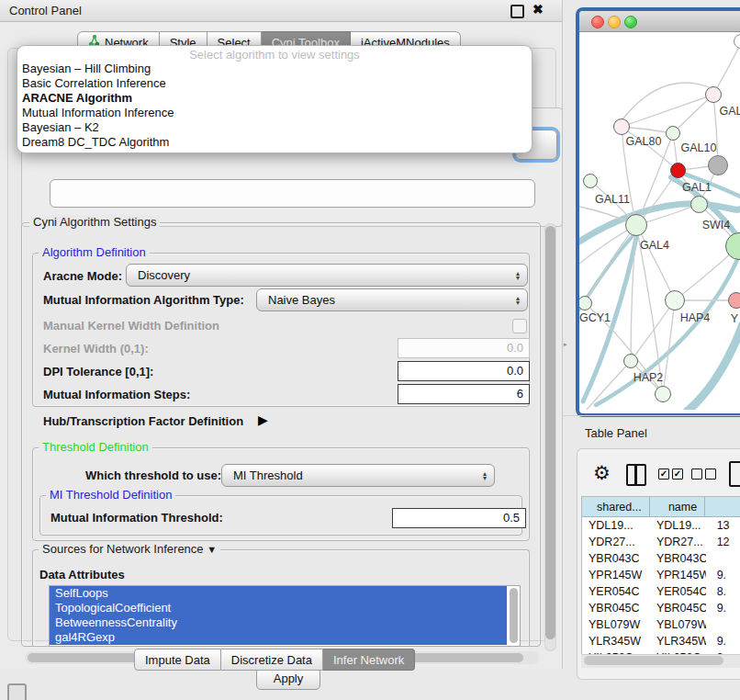  I want to click on tab-infer-network: Infer Network, so click(369, 660).